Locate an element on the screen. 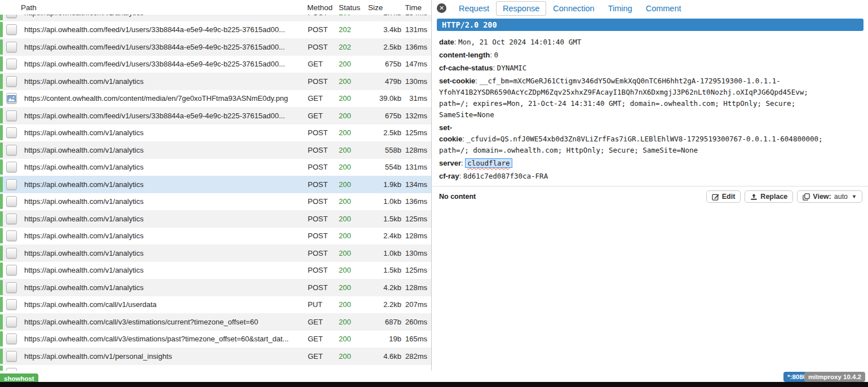 Image resolution: width=868 pixels, height=387 pixels. column-header-size: Size is located at coordinates (384, 8).